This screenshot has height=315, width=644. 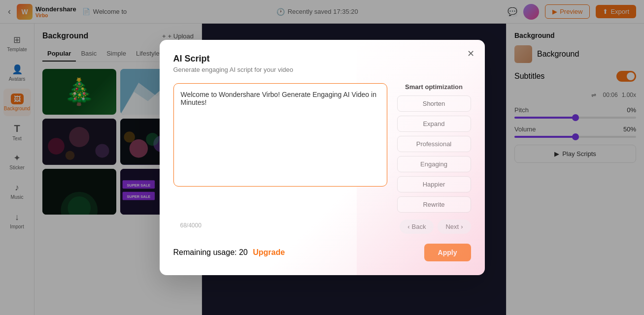 I want to click on modal-title: AI Script, so click(x=322, y=59).